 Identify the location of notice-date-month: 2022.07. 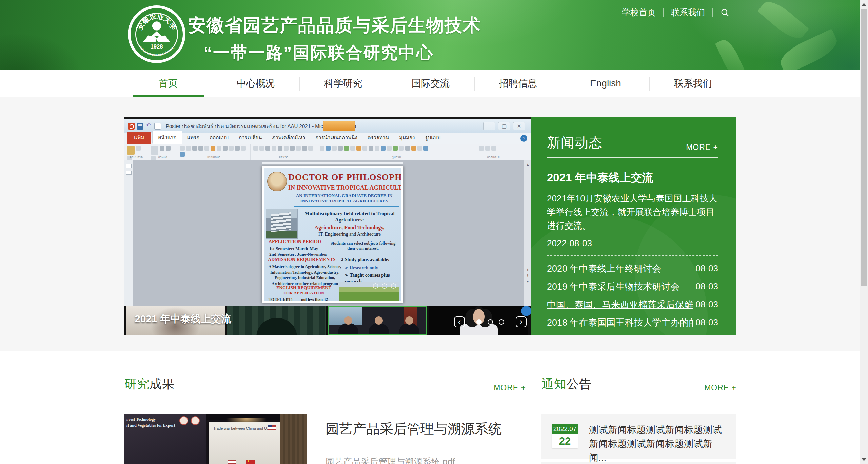
(565, 429).